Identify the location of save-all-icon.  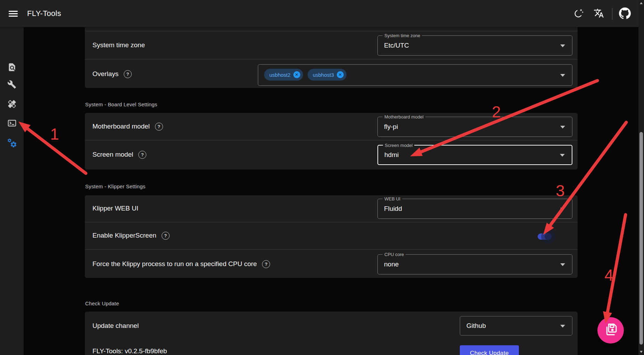
(611, 330).